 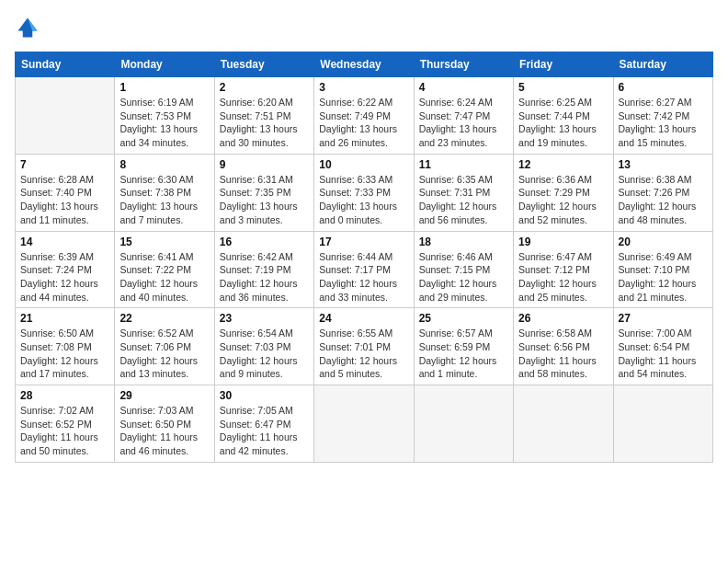 What do you see at coordinates (165, 64) in the screenshot?
I see `weekday-header-monday: Monday` at bounding box center [165, 64].